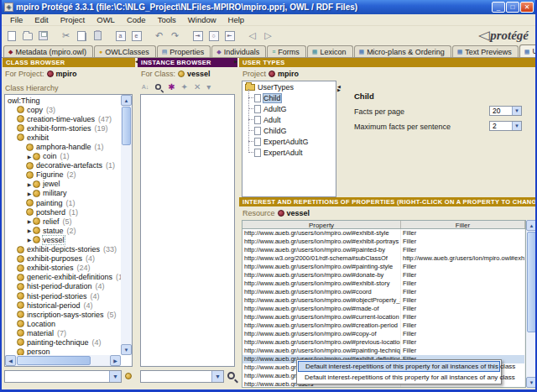 Image resolution: width=537 pixels, height=392 pixels. Describe the element at coordinates (268, 35) in the screenshot. I see `forward-icon: ▷` at that location.